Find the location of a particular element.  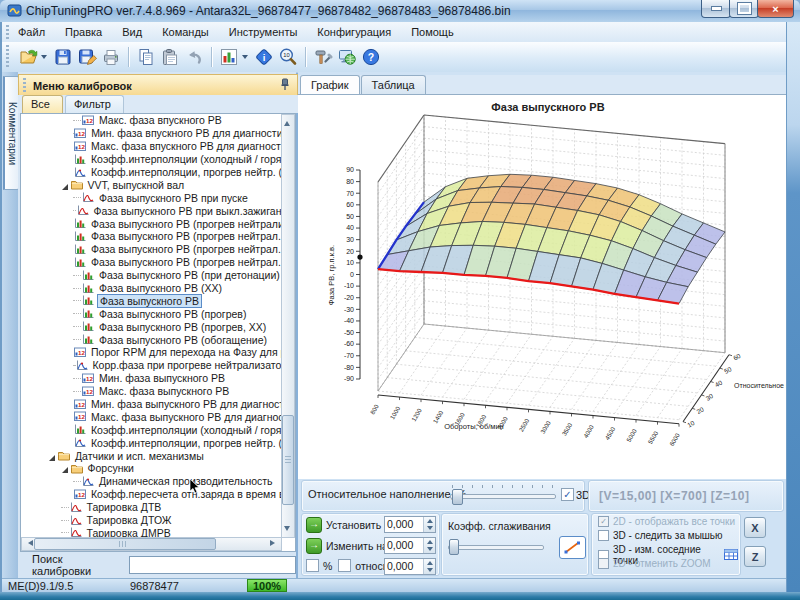

info-button: i is located at coordinates (264, 57).